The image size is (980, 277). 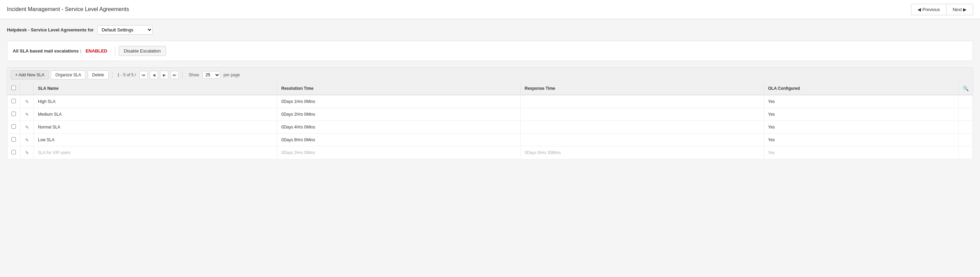 I want to click on next-button: Next ▶, so click(x=960, y=10).